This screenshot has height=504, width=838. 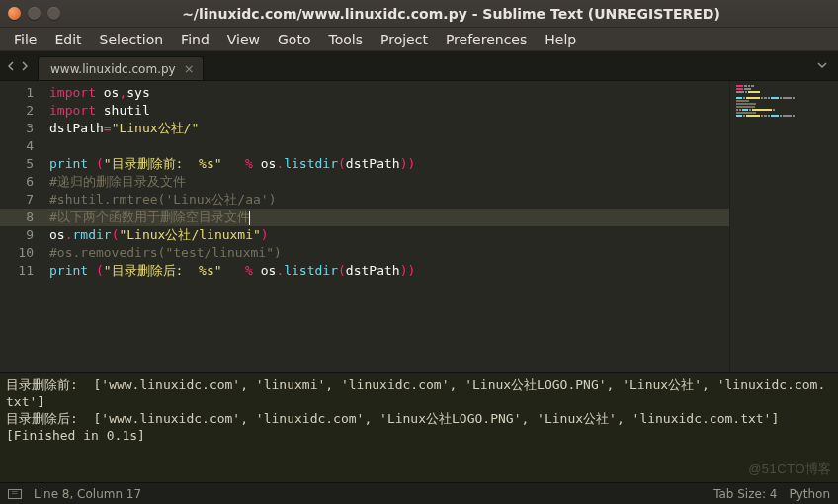 I want to click on tab-bar: www.linuxidc.com.py ×, so click(x=419, y=66).